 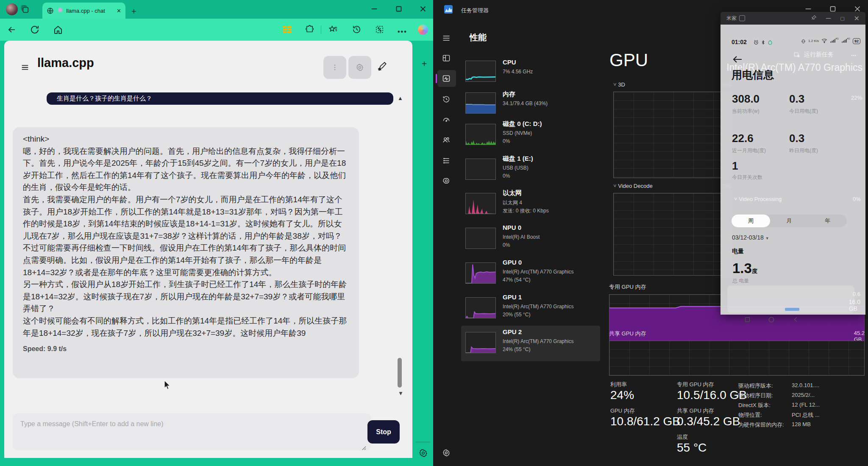 What do you see at coordinates (746, 99) in the screenshot?
I see `current-power-value: 308.0` at bounding box center [746, 99].